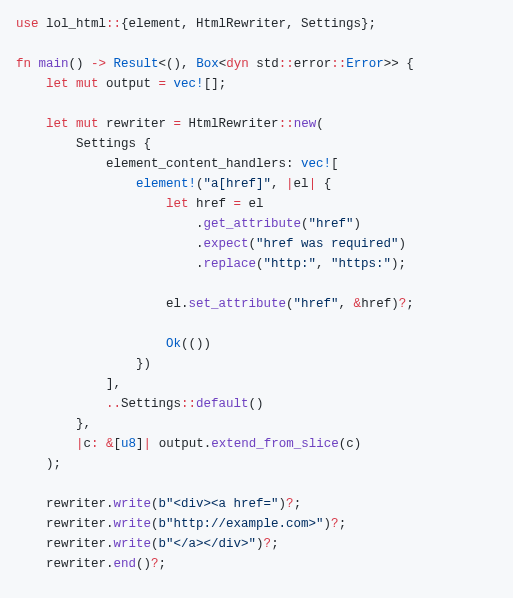 This screenshot has height=598, width=513. Describe the element at coordinates (84, 364) in the screenshot. I see `tok: })` at that location.